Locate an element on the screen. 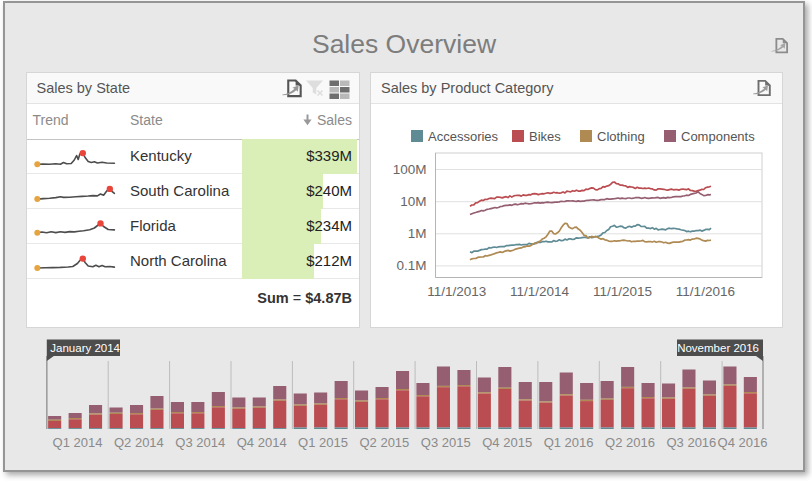 This screenshot has width=812, height=481. svg-text: Q4 2016 is located at coordinates (743, 442).